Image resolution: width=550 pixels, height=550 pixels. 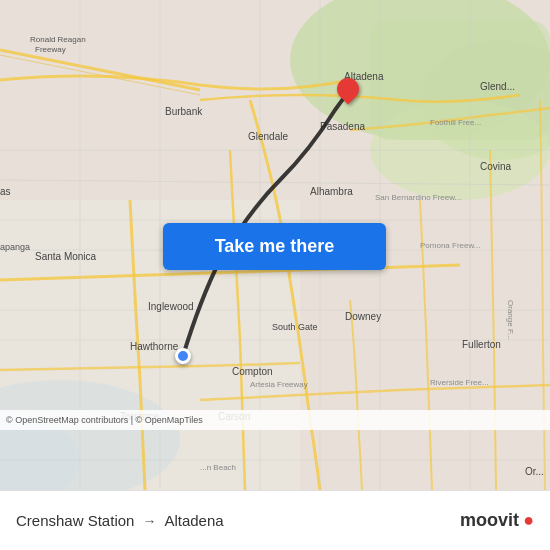 I want to click on svg-text: Riverside Free..., so click(x=460, y=382).